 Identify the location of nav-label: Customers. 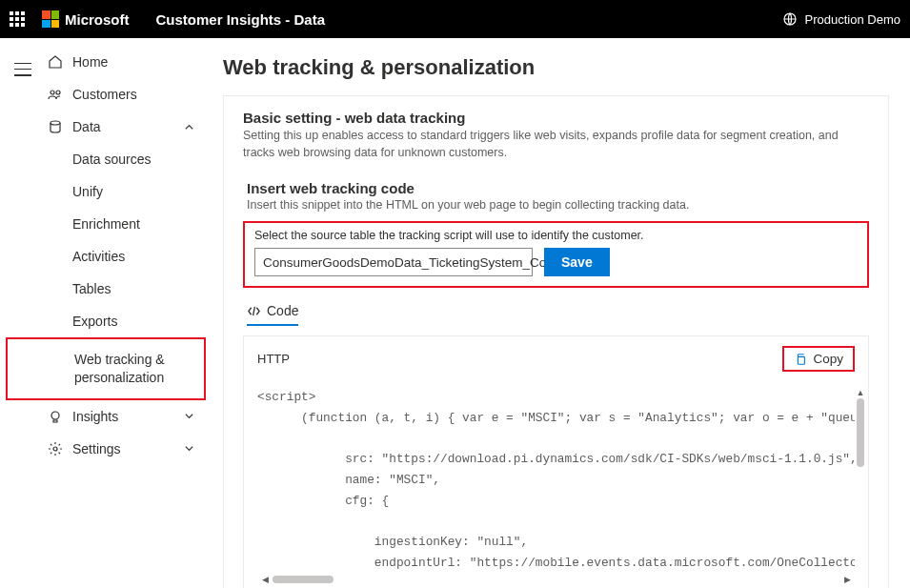
(105, 94).